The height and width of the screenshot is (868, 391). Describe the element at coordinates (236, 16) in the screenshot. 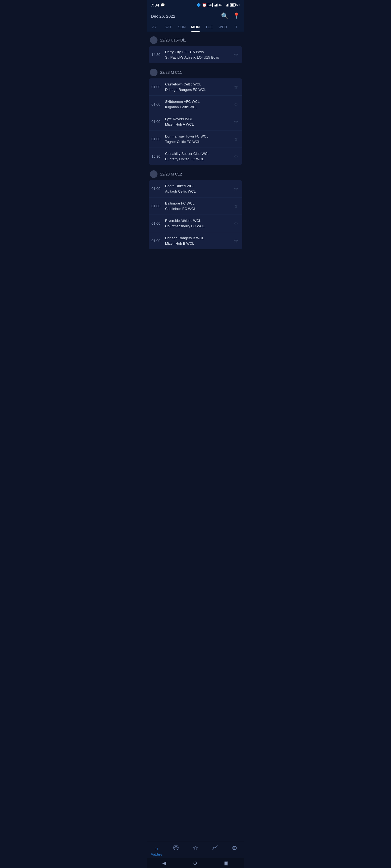

I see `location-icon: 📍` at that location.